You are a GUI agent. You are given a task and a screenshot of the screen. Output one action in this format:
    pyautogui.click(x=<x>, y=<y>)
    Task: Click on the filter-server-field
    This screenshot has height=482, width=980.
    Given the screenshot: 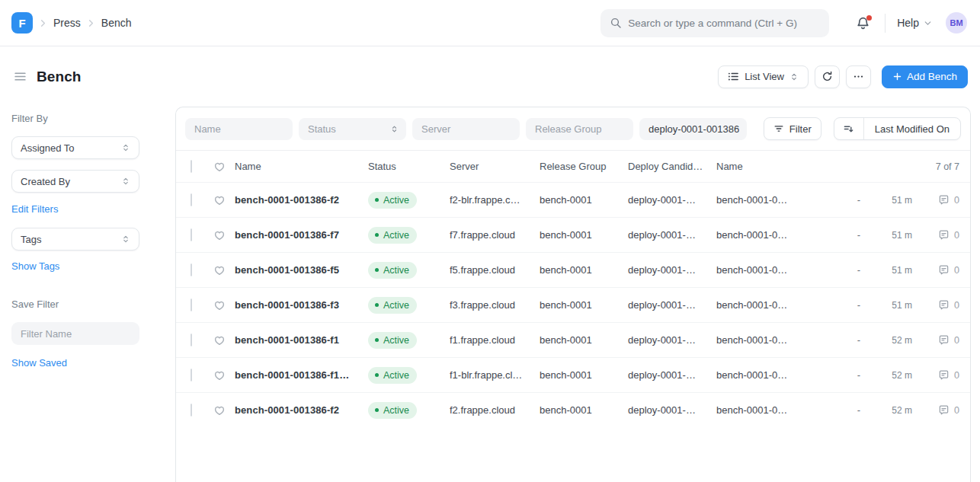 What is the action you would take?
    pyautogui.click(x=466, y=129)
    